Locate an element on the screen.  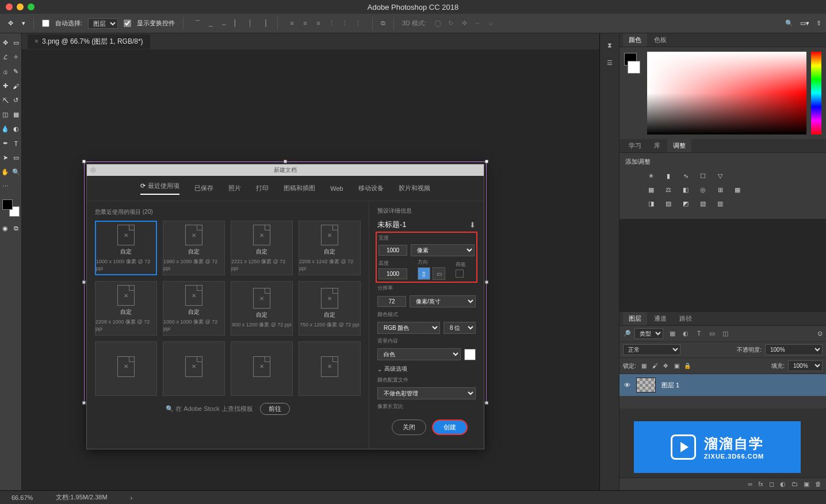
selective-icon: ▧ is located at coordinates (703, 203).